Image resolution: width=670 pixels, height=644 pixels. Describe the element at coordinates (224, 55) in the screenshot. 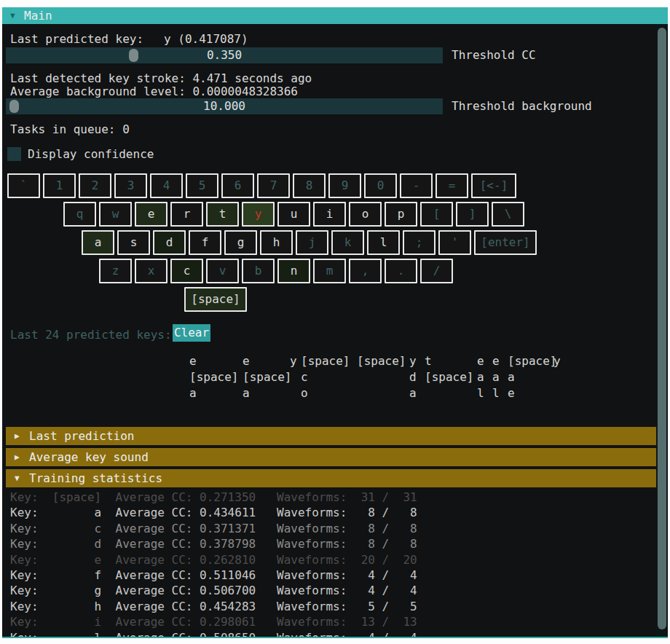

I see `threshold-cc-slider: 0.350` at that location.